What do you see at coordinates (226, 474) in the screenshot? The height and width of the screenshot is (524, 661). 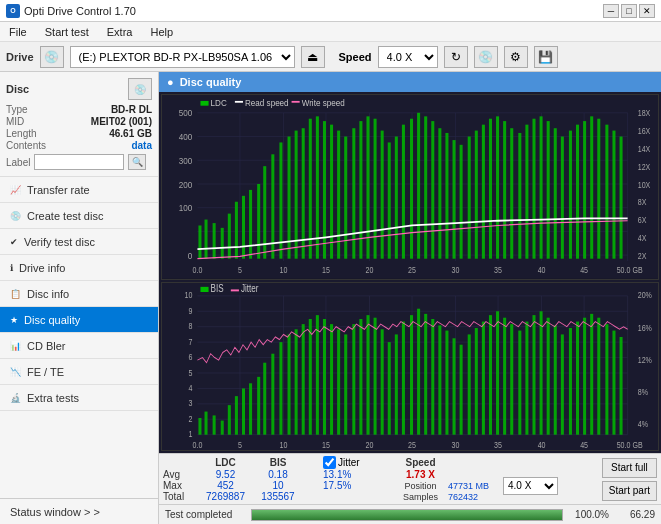 I see `avg-ldc: 9.52` at bounding box center [226, 474].